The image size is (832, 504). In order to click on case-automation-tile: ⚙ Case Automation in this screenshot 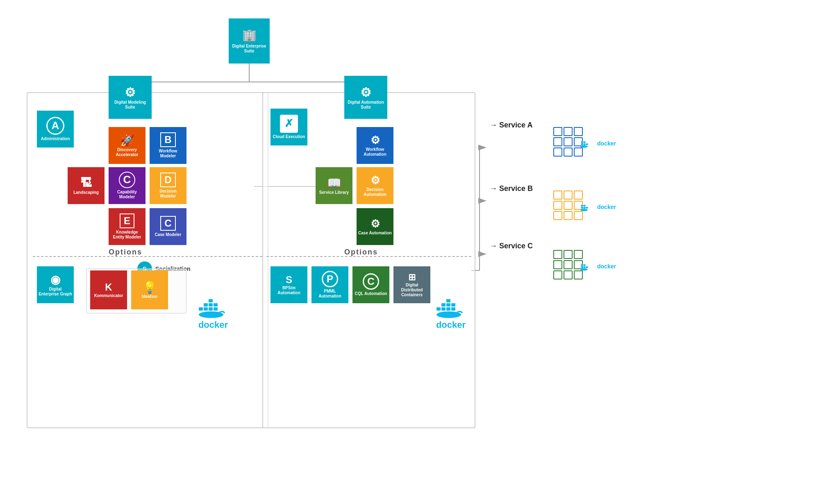, I will do `click(375, 227)`.